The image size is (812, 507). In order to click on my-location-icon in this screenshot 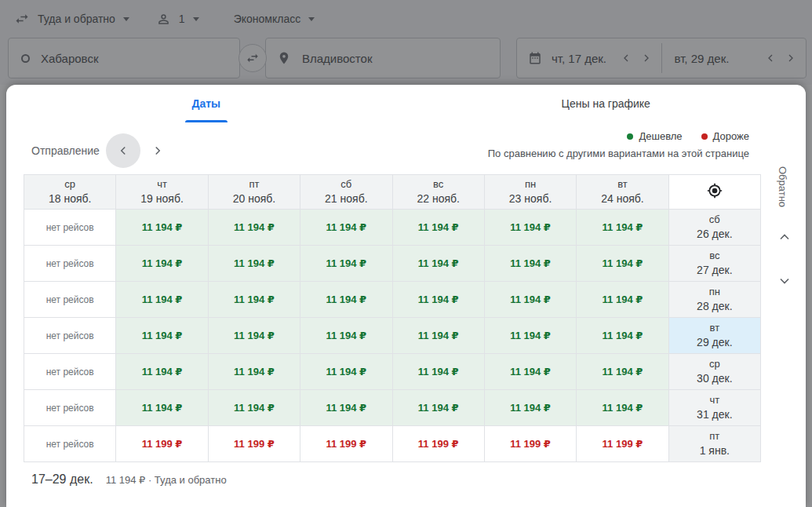, I will do `click(714, 192)`.